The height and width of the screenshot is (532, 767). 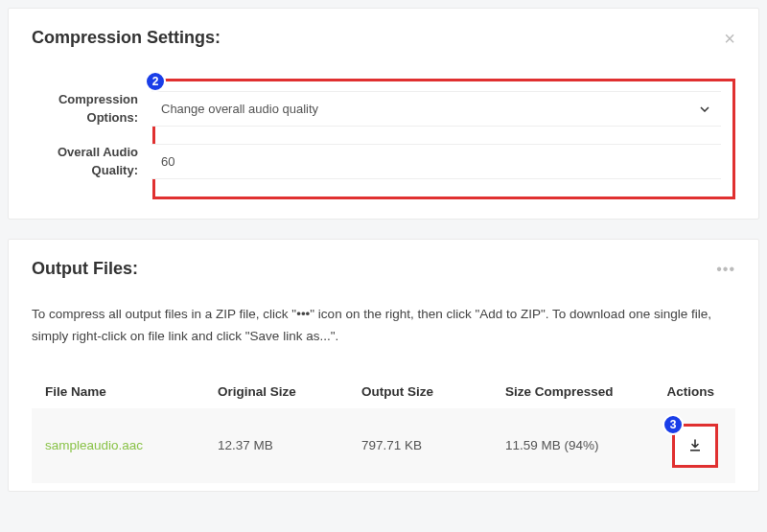 I want to click on quality-input, so click(x=436, y=161).